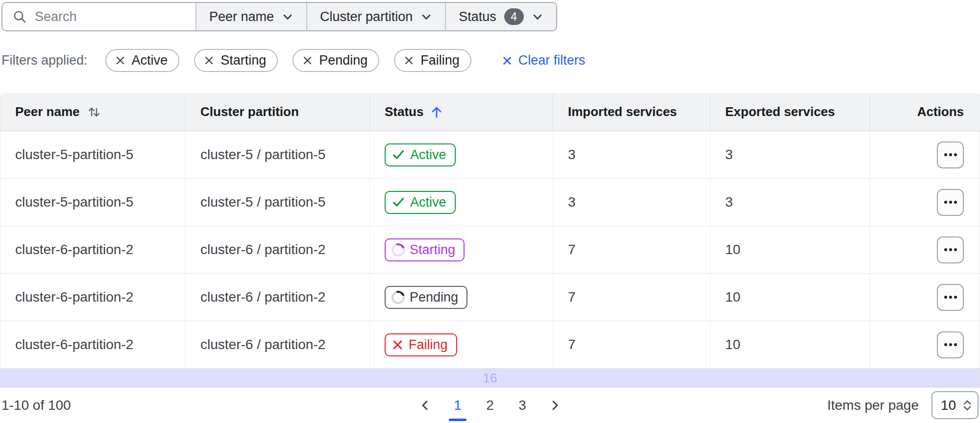 The width and height of the screenshot is (980, 423). I want to click on items-per-page: Items per page 10, so click(903, 405).